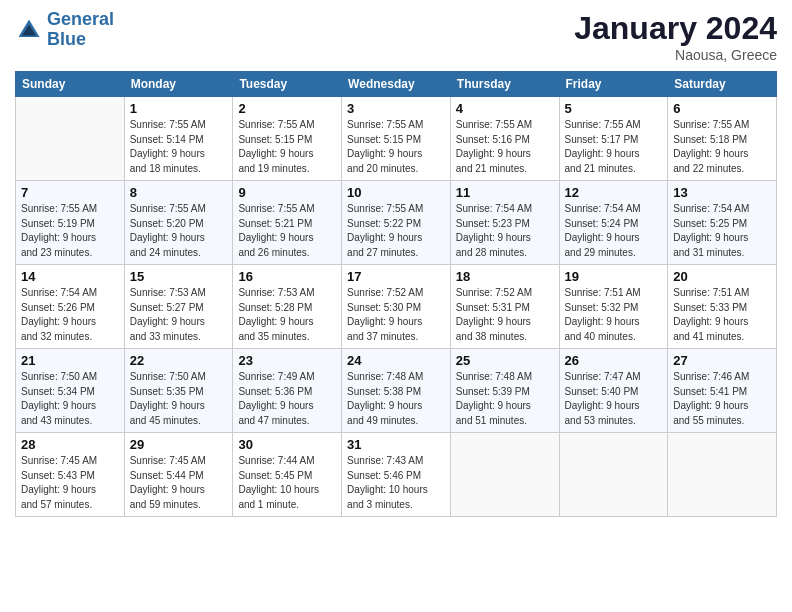 The image size is (792, 612). What do you see at coordinates (178, 307) in the screenshot?
I see `calendar-cell: 15Sunrise: 7:53 AM Sunset: 5:27 PM Dayli…` at bounding box center [178, 307].